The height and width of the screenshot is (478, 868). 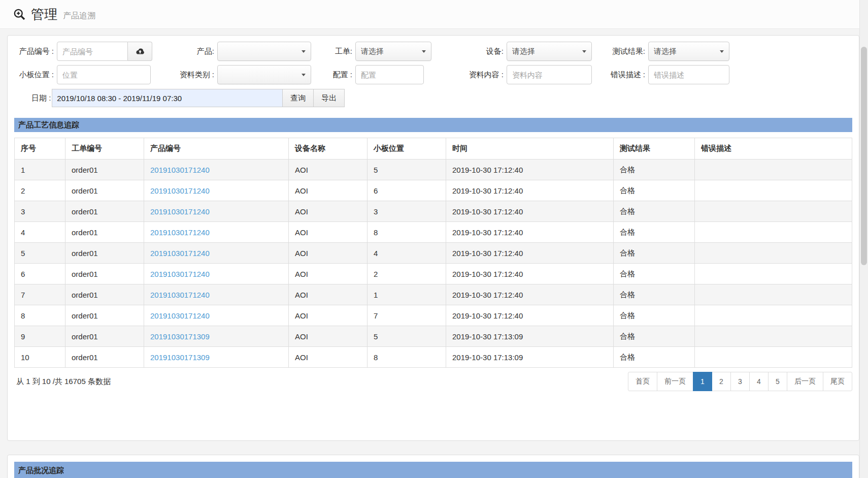 What do you see at coordinates (194, 75) in the screenshot?
I see `data-category-label: 资料类别 :` at bounding box center [194, 75].